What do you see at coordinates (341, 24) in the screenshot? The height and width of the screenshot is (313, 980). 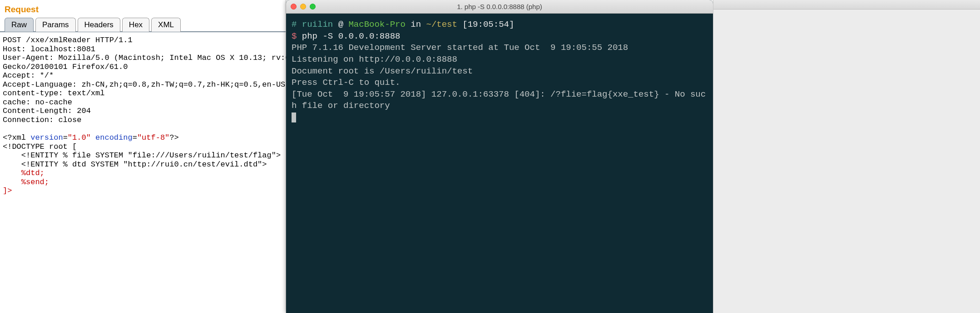 I see `prompt-at: @` at bounding box center [341, 24].